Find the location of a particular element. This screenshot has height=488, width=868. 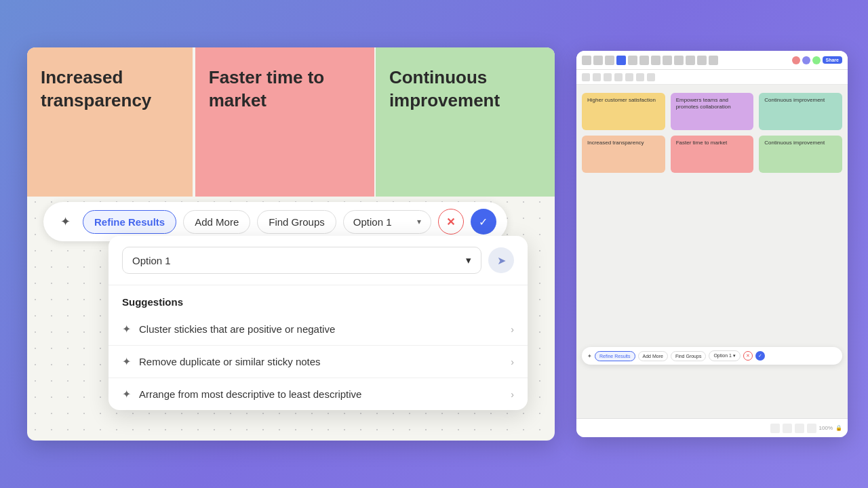

sticky-green-text: Continuous improvement is located at coordinates (465, 89).